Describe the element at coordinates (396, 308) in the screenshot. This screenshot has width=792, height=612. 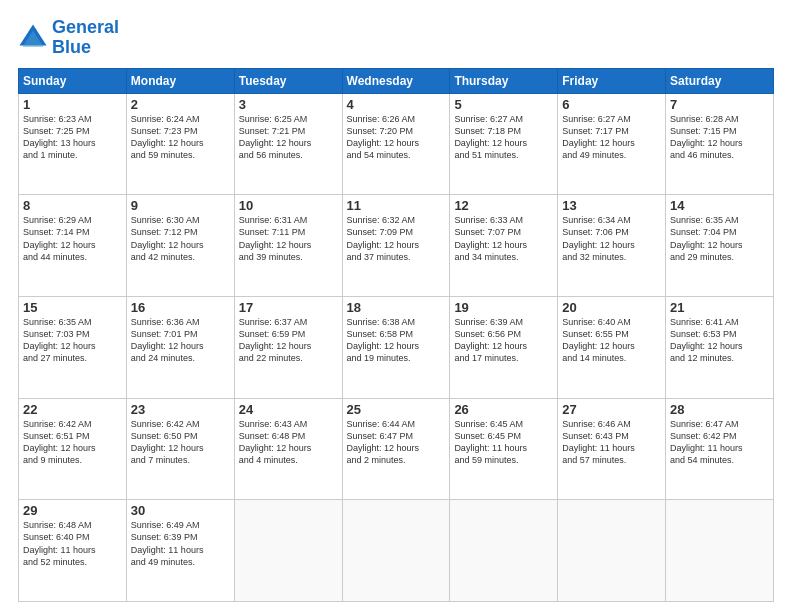
I see `day-number: 18` at that location.